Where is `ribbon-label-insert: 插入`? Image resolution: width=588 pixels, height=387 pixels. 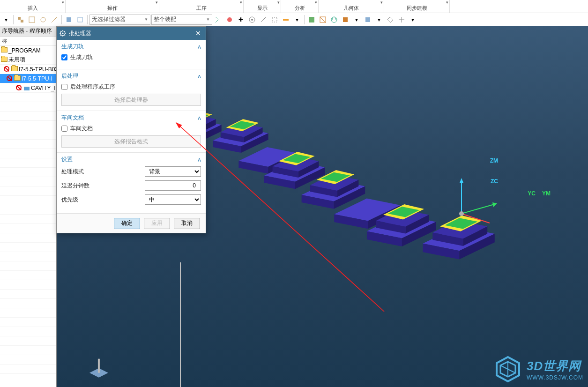
ribbon-label-insert: 插入 is located at coordinates (33, 7).